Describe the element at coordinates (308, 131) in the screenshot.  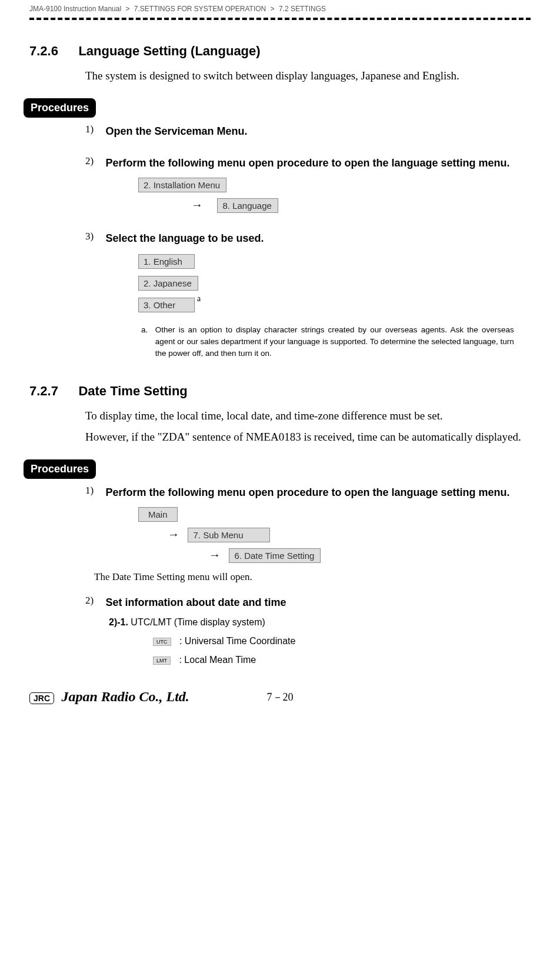
I see `step-1: 1) Open the Serviceman Menu.` at that location.